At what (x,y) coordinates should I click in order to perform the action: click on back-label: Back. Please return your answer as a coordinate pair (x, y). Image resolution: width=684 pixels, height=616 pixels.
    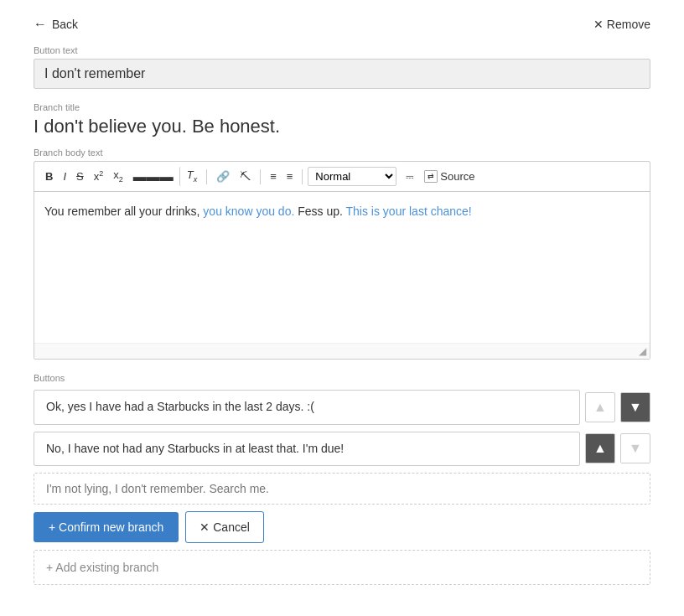
    Looking at the image, I should click on (65, 24).